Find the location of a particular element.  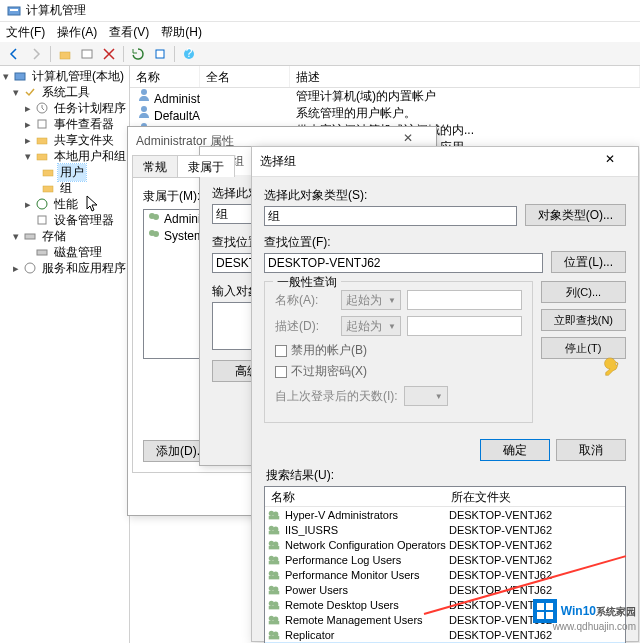

help-icon: ? is located at coordinates (189, 54).